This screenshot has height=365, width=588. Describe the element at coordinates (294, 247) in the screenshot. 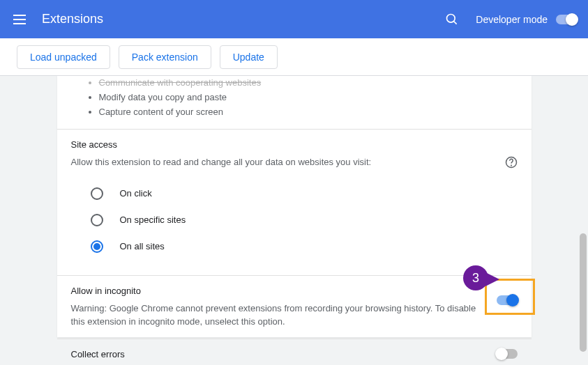

I see `radio-on-all-sites: On all sites` at that location.